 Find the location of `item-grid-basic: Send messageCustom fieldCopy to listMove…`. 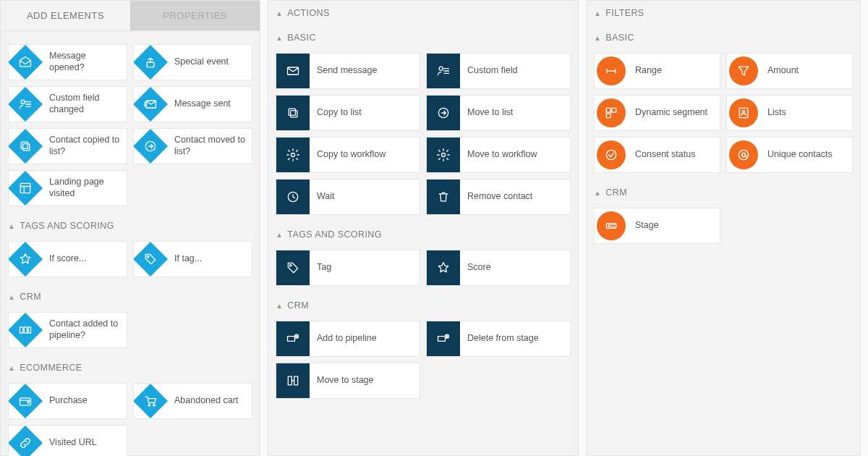

item-grid-basic: Send messageCustom fieldCopy to listMove… is located at coordinates (423, 136).